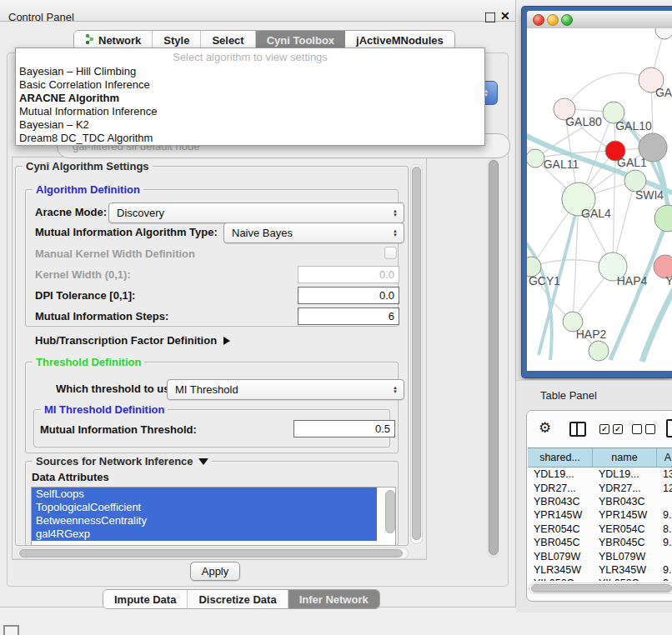 This screenshot has width=672, height=635. Describe the element at coordinates (553, 20) in the screenshot. I see `minimize-traffic-light` at that location.